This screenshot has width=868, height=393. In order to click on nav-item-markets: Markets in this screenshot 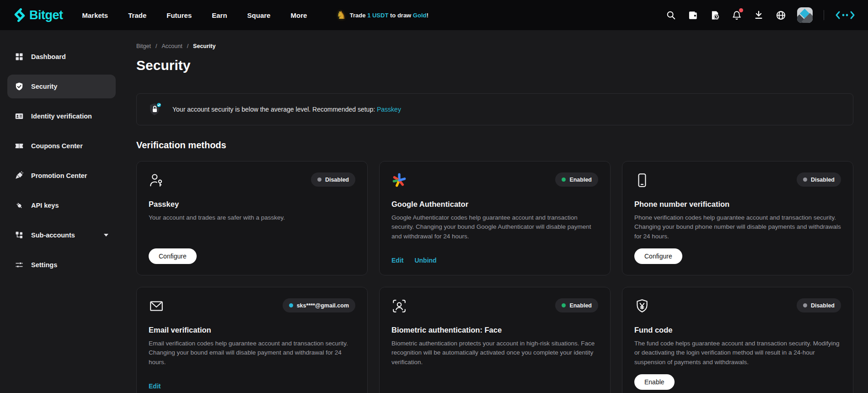, I will do `click(95, 16)`.